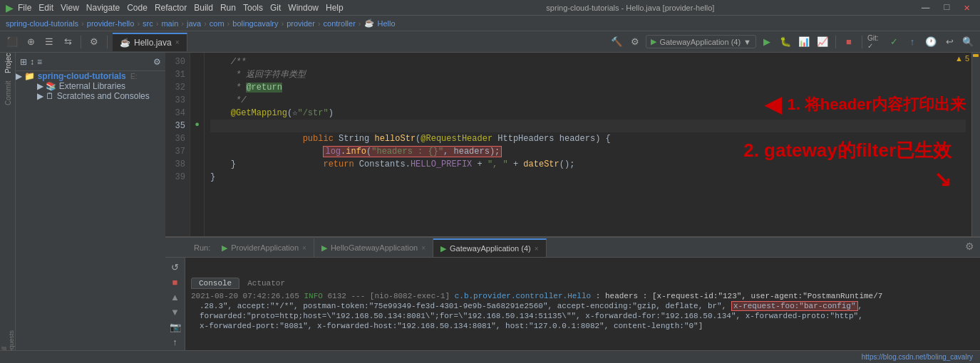 The height and width of the screenshot is (363, 980). Describe the element at coordinates (46, 8) in the screenshot. I see `menu-edit: Edit` at that location.